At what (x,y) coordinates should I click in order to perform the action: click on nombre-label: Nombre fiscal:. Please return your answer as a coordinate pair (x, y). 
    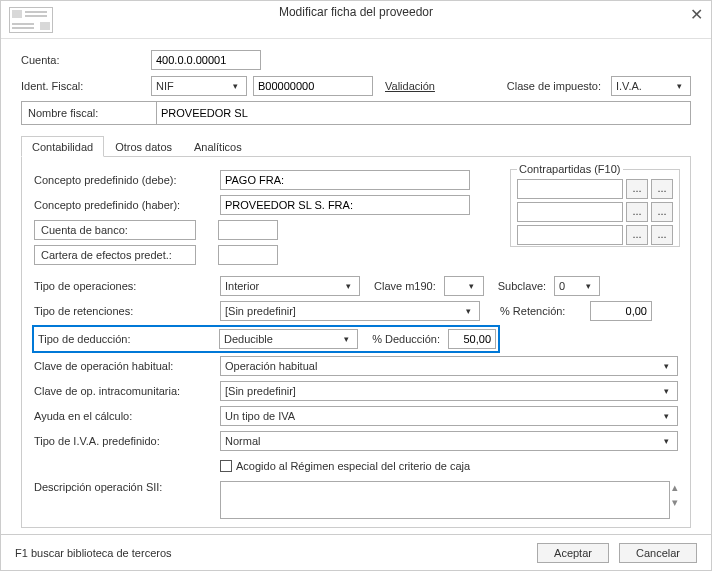
    Looking at the image, I should click on (87, 113).